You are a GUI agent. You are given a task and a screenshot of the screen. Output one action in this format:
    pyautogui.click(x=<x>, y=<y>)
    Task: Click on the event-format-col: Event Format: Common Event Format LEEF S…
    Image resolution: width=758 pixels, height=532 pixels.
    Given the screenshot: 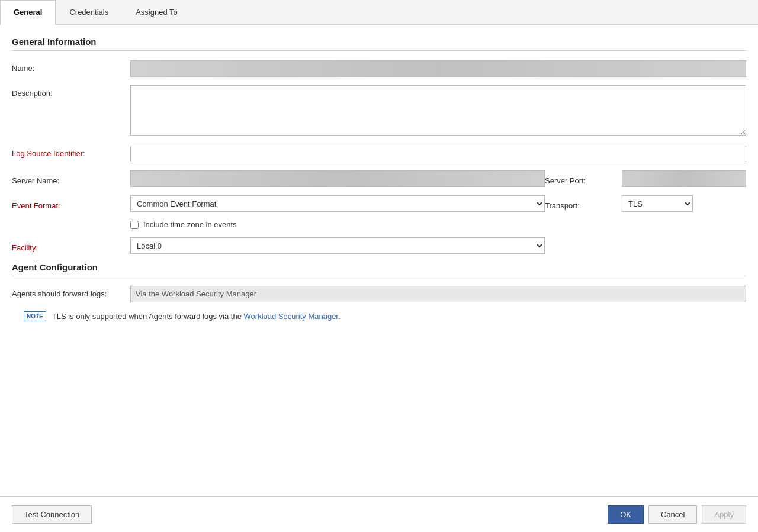 What is the action you would take?
    pyautogui.click(x=278, y=204)
    